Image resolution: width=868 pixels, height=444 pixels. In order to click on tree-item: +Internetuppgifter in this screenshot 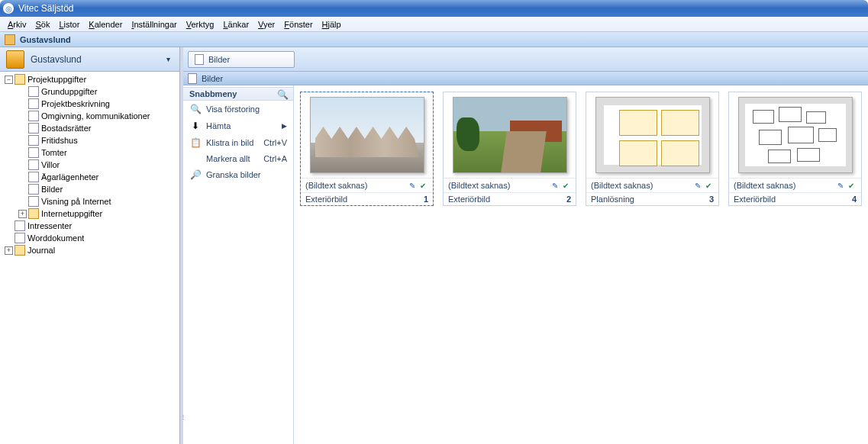, I will do `click(90, 214)`.